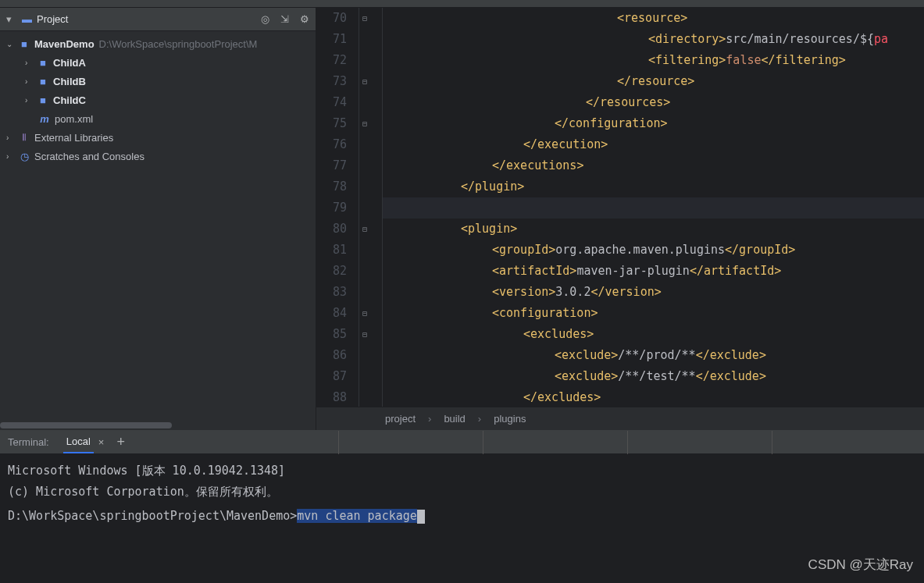 The image size is (924, 583). I want to click on terminal-tabs: Terminal: Local × +, so click(462, 443).